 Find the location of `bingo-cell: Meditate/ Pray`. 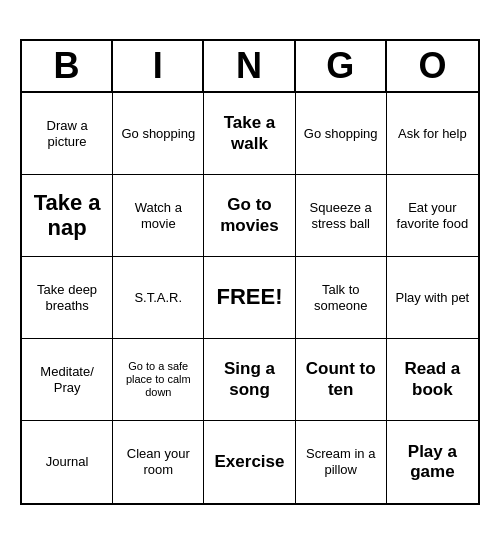

bingo-cell: Meditate/ Pray is located at coordinates (68, 380).